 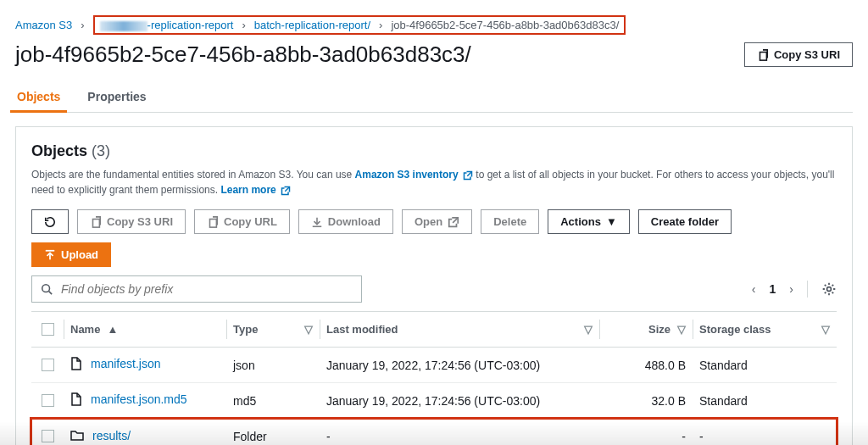 I want to click on cell-type: Folder, so click(x=273, y=432).